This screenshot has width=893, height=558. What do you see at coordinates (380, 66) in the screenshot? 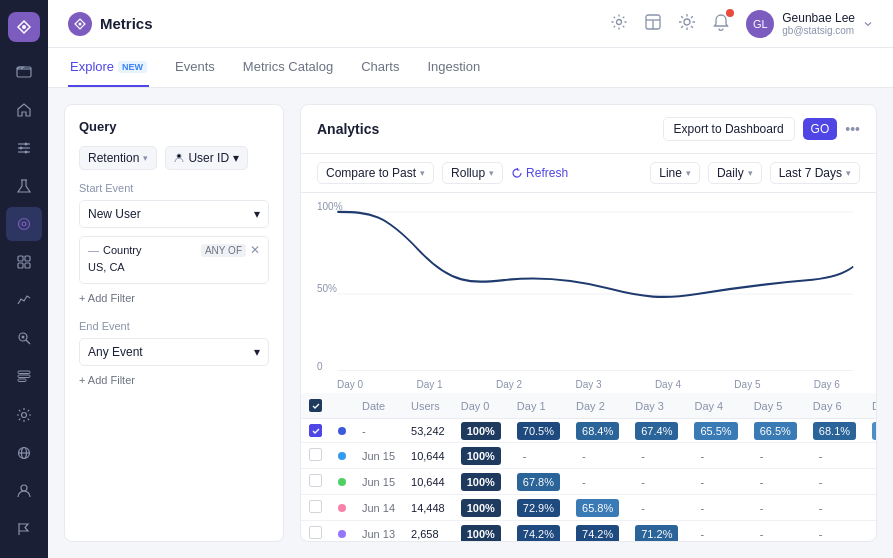
I see `tab-charts-label: Charts` at bounding box center [380, 66].